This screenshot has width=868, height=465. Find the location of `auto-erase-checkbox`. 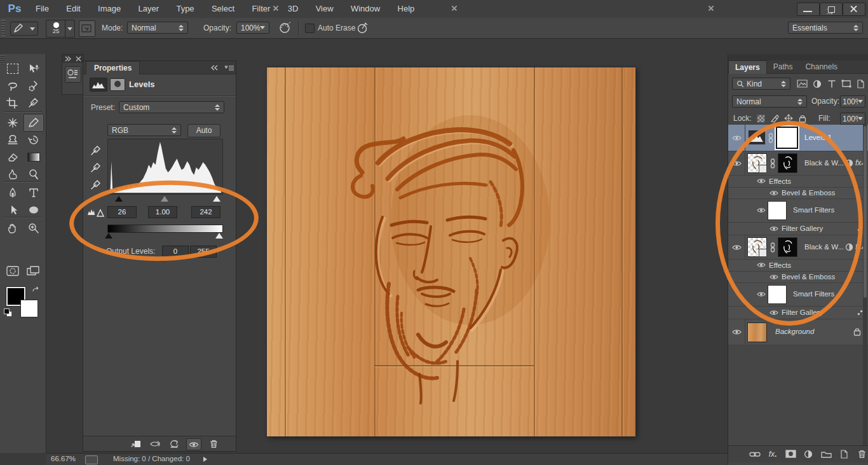

auto-erase-checkbox is located at coordinates (310, 28).